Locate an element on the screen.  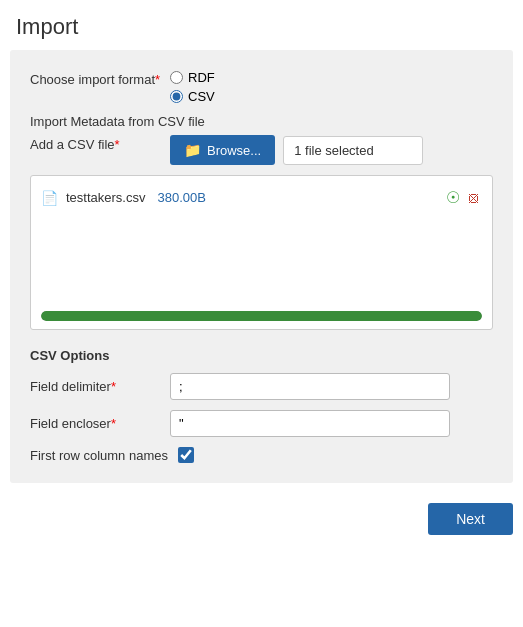
file-actions: ☉ ⦻ is located at coordinates (464, 198).